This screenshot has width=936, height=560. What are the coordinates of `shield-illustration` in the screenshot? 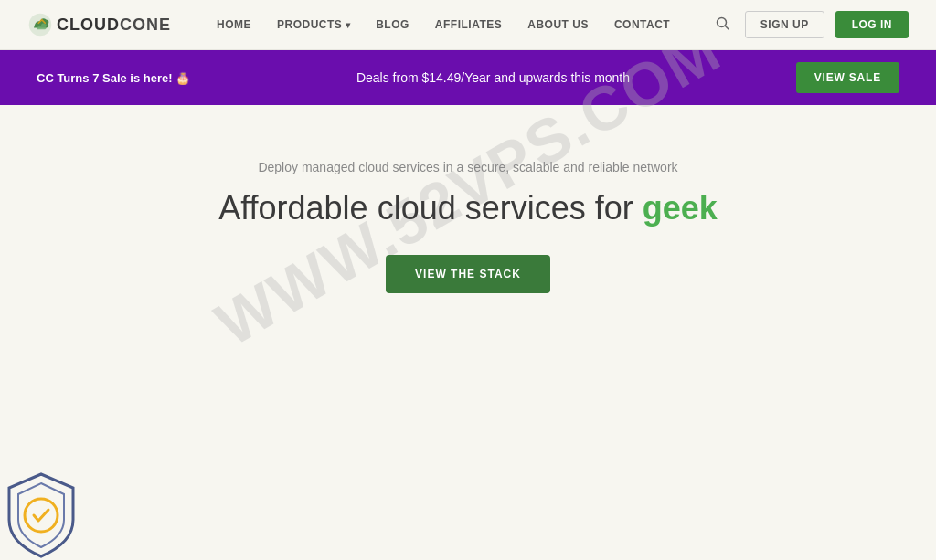 It's located at (46, 512).